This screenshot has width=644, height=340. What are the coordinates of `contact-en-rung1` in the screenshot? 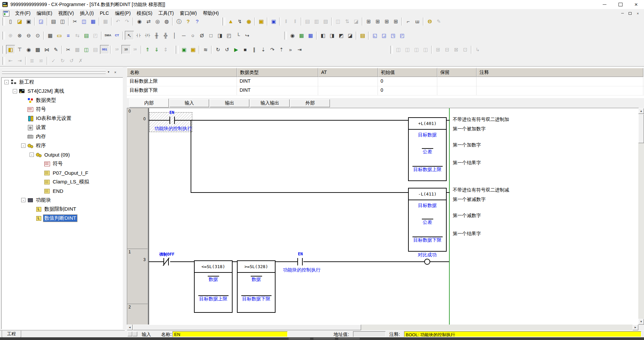 It's located at (298, 262).